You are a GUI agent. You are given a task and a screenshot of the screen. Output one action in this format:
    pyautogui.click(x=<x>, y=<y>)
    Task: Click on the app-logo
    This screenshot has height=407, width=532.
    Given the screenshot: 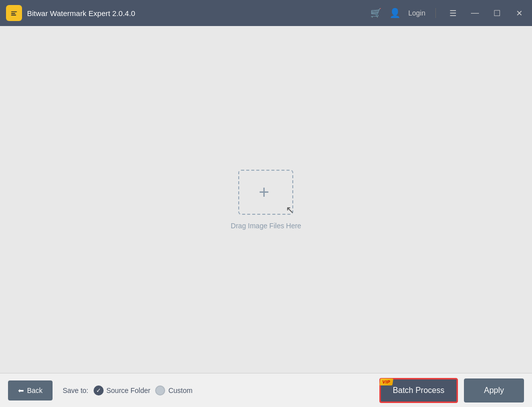 What is the action you would take?
    pyautogui.click(x=14, y=13)
    